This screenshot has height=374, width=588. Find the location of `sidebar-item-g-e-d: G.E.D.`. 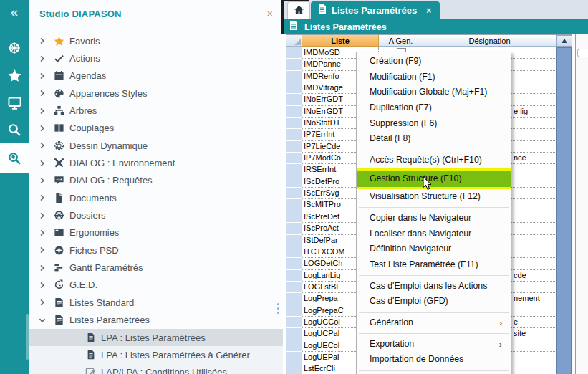

sidebar-item-g-e-d: G.E.D. is located at coordinates (156, 285).